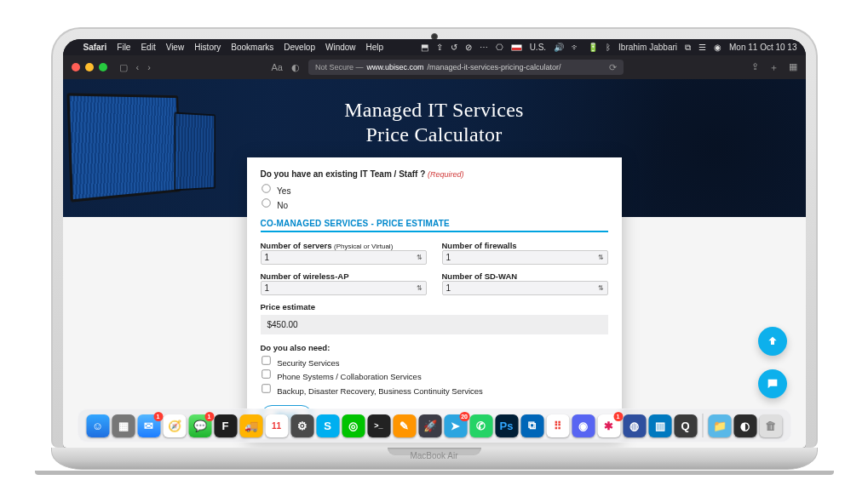 The height and width of the screenshot is (497, 868). Describe the element at coordinates (576, 48) in the screenshot. I see `wifi-icon: ᯤ` at that location.